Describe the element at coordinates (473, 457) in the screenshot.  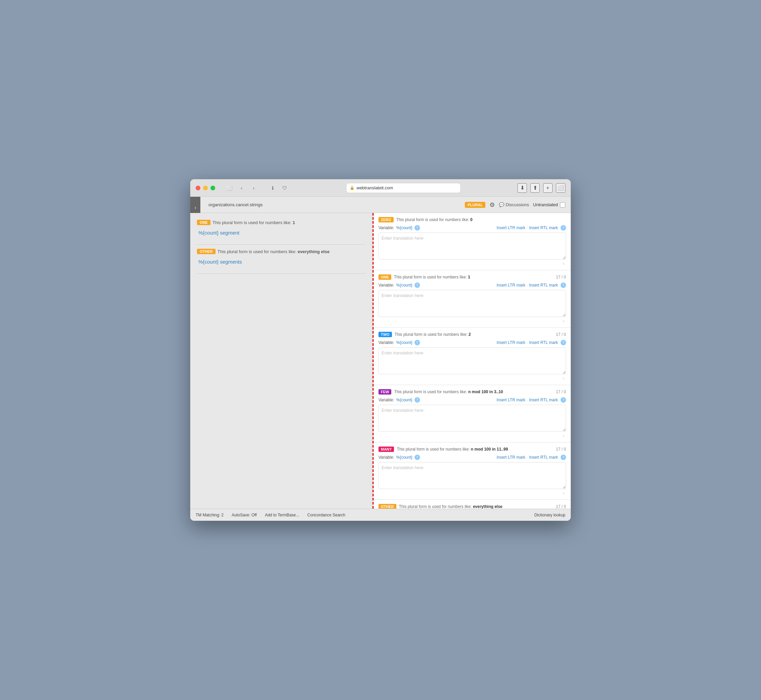
I see `variable-row-many: Variable: %{count} ? Insert LTR mark · I…` at that location.